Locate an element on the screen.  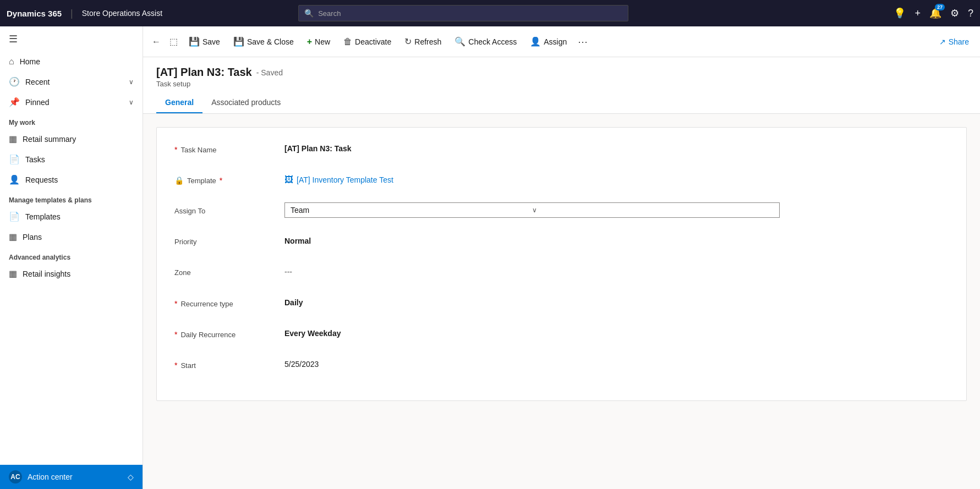
back-button: ← is located at coordinates (156, 42).